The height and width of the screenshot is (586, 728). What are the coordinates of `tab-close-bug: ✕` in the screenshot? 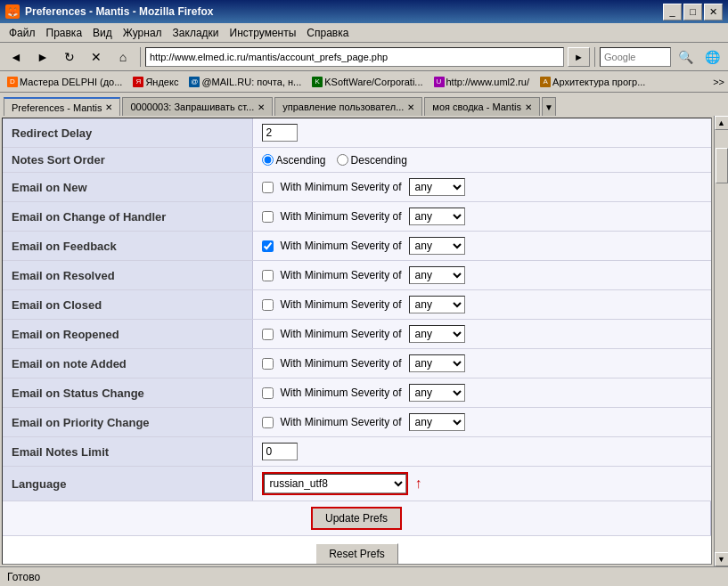 It's located at (261, 107).